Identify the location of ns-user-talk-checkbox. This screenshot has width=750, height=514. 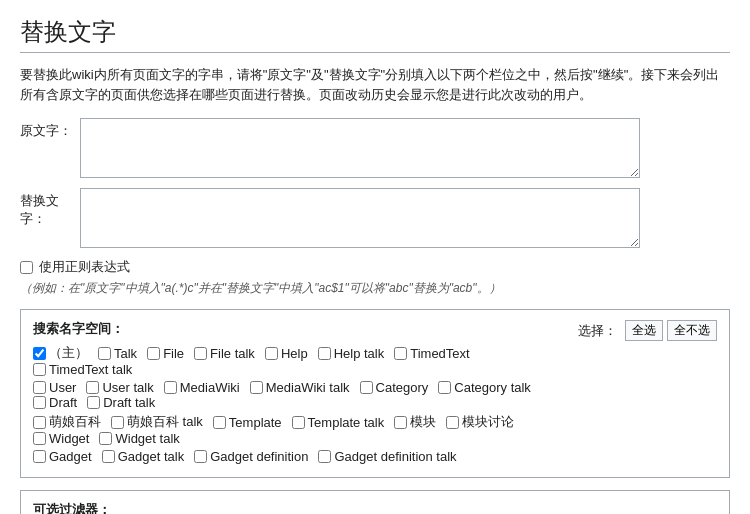
(92, 388).